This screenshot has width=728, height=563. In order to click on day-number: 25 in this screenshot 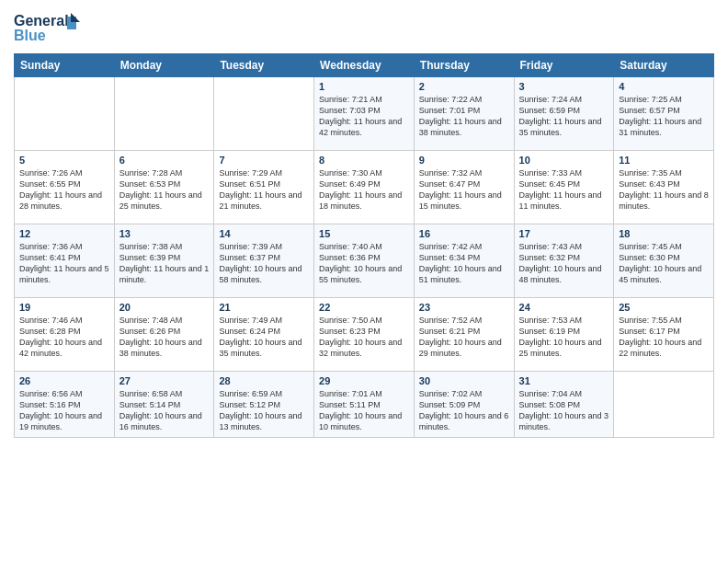, I will do `click(664, 307)`.